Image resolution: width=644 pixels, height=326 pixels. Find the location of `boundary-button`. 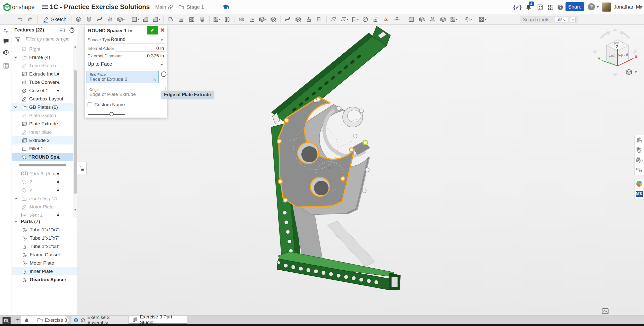

boundary-button is located at coordinates (432, 19).